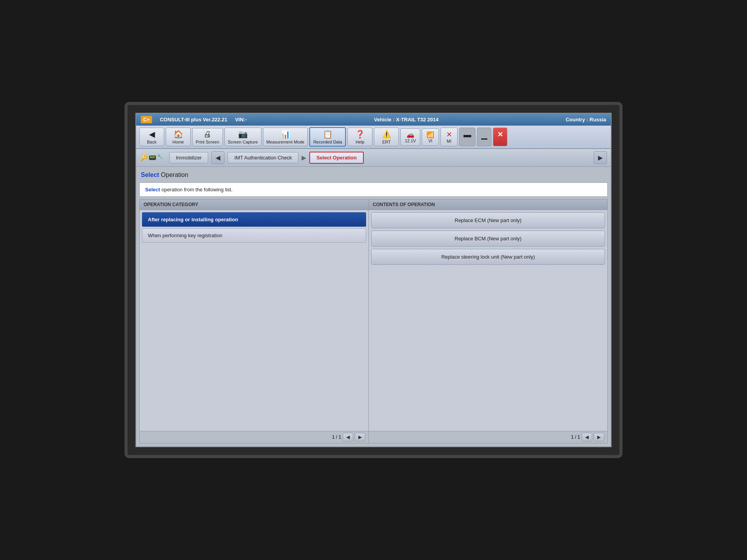 Image resolution: width=747 pixels, height=560 pixels. What do you see at coordinates (374, 137) in the screenshot?
I see `toolbar: ◀ Back 🏠 Home 🖨 Print Screen 📷 Screen Ca…` at bounding box center [374, 137].